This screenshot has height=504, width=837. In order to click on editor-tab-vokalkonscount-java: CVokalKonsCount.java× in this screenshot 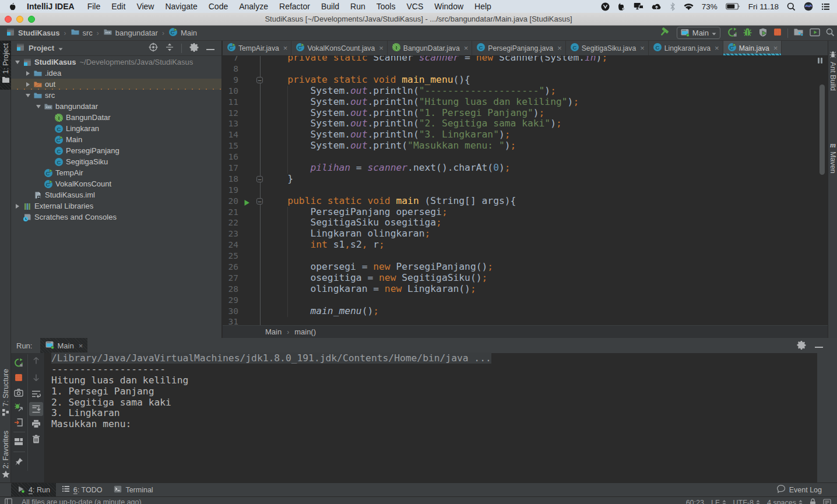, I will do `click(339, 48)`.